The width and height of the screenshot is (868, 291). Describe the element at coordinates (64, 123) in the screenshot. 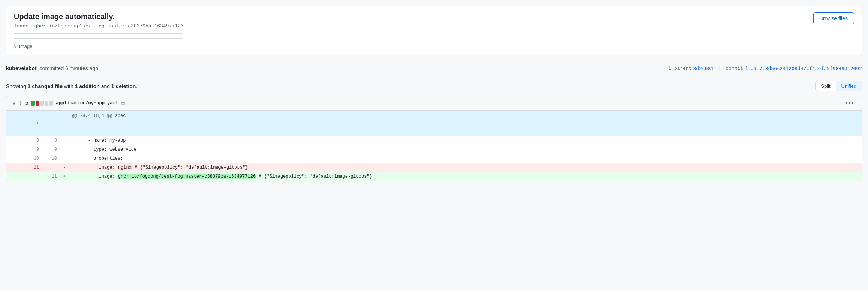

I see `hunk-sign` at that location.